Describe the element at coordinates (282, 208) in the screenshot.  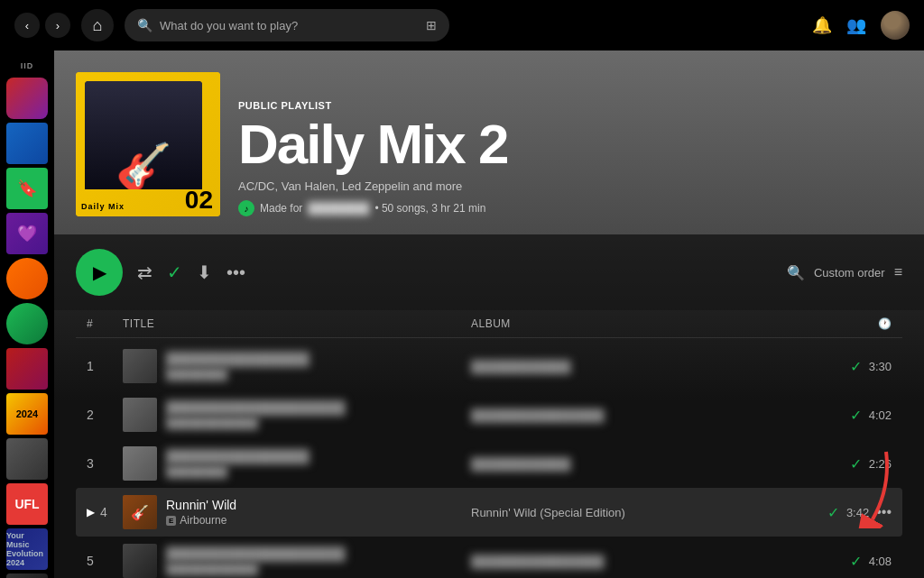
I see `made-for-label: Made for` at that location.